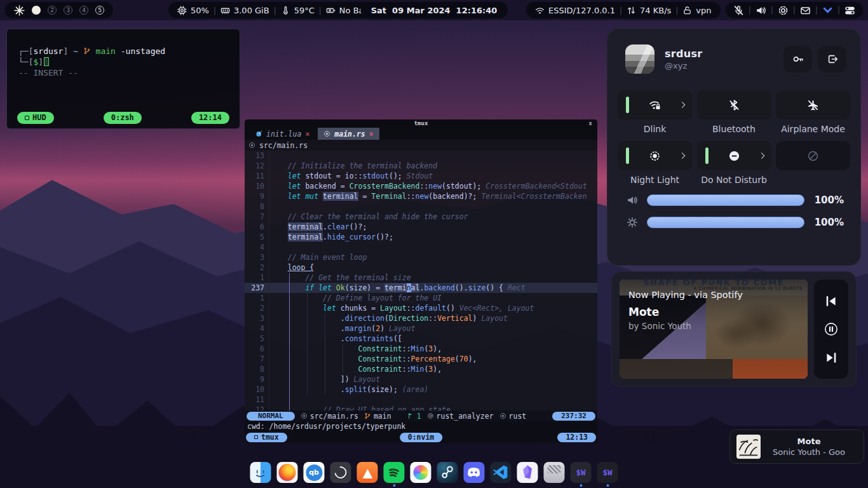 This screenshot has width=868, height=488. What do you see at coordinates (581, 473) in the screenshot?
I see `dock-icon-dollar-w: $W` at bounding box center [581, 473].